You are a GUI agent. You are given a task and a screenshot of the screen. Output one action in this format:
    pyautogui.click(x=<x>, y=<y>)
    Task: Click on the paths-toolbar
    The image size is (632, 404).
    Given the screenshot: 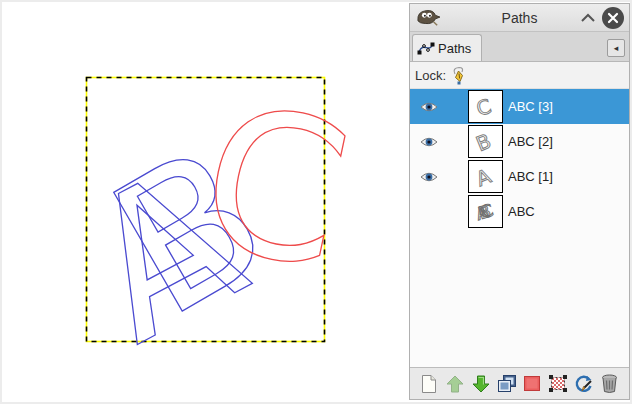 What is the action you would take?
    pyautogui.click(x=520, y=383)
    